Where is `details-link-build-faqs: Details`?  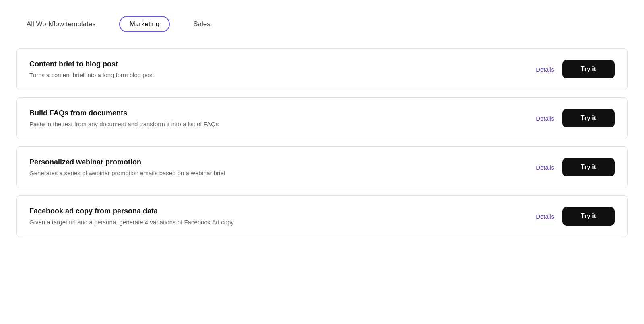
details-link-build-faqs: Details is located at coordinates (545, 118).